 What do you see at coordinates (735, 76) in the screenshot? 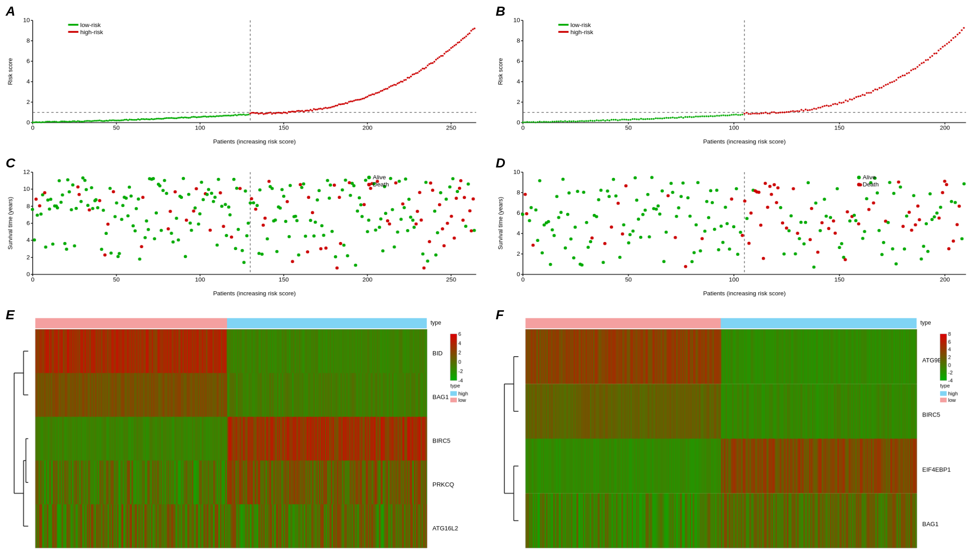
I see `panel-b: B` at bounding box center [735, 76].